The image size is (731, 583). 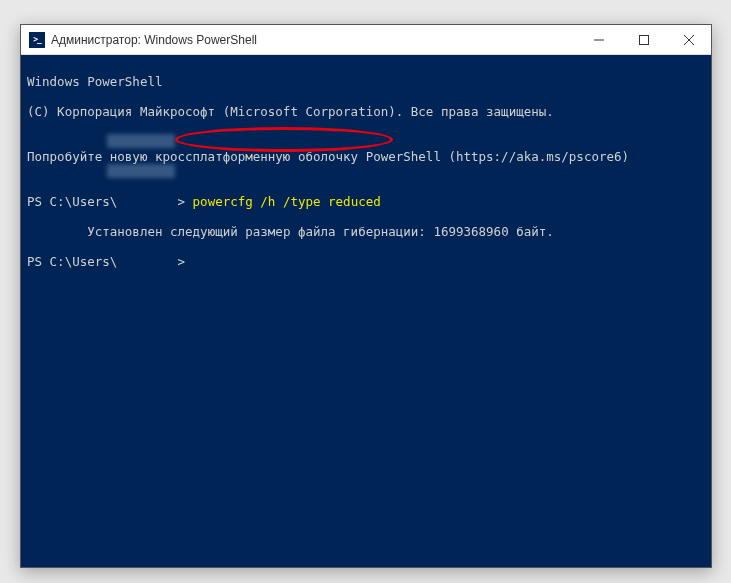 What do you see at coordinates (598, 40) in the screenshot?
I see `minimize-button` at bounding box center [598, 40].